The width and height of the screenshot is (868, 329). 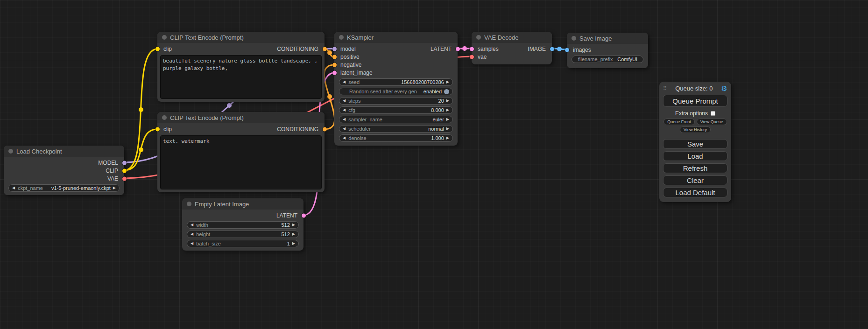 What do you see at coordinates (64, 171) in the screenshot?
I see `port-row: CLIP` at bounding box center [64, 171].